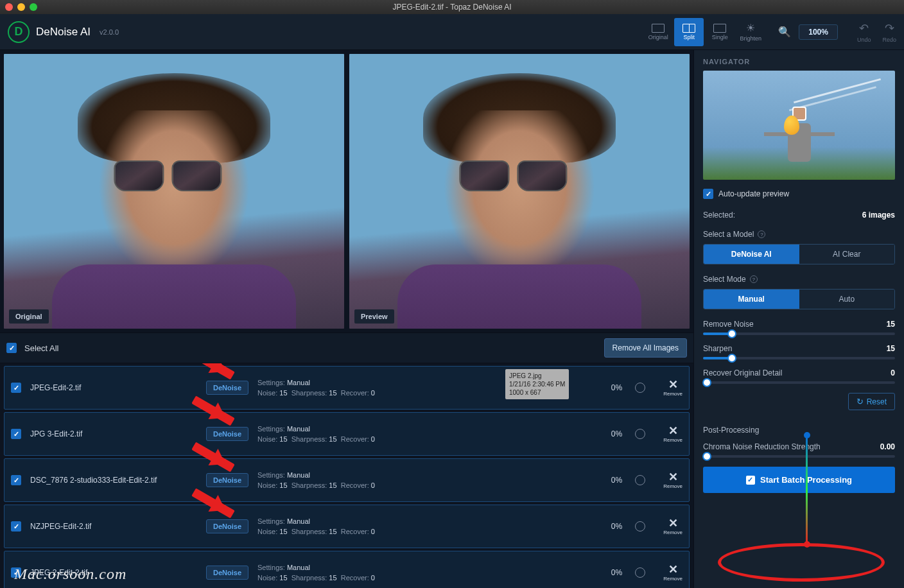  What do you see at coordinates (21, 7) in the screenshot?
I see `traffic-lights` at bounding box center [21, 7].